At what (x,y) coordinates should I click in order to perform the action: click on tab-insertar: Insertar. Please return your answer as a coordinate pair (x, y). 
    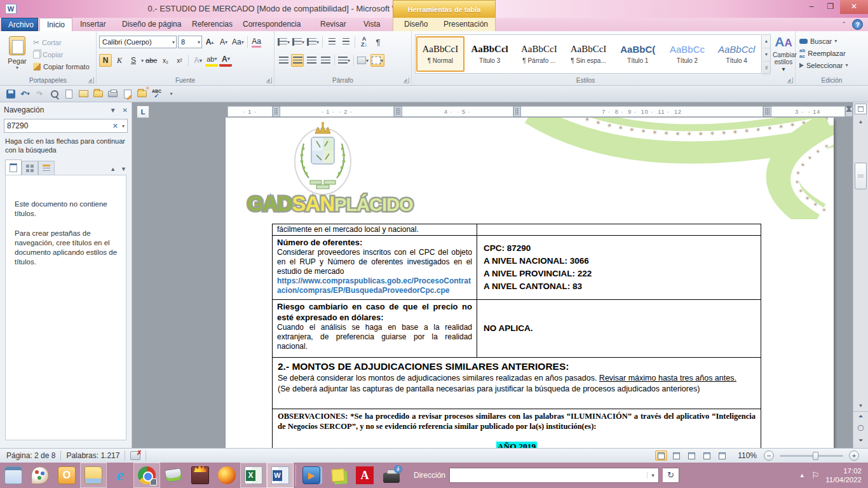
    Looking at the image, I should click on (93, 24).